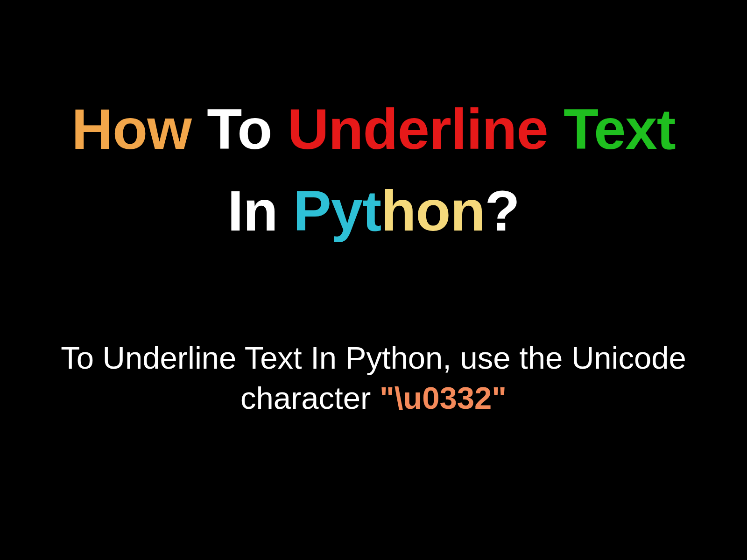  What do you see at coordinates (417, 129) in the screenshot?
I see `title-word-underline: Underline` at bounding box center [417, 129].